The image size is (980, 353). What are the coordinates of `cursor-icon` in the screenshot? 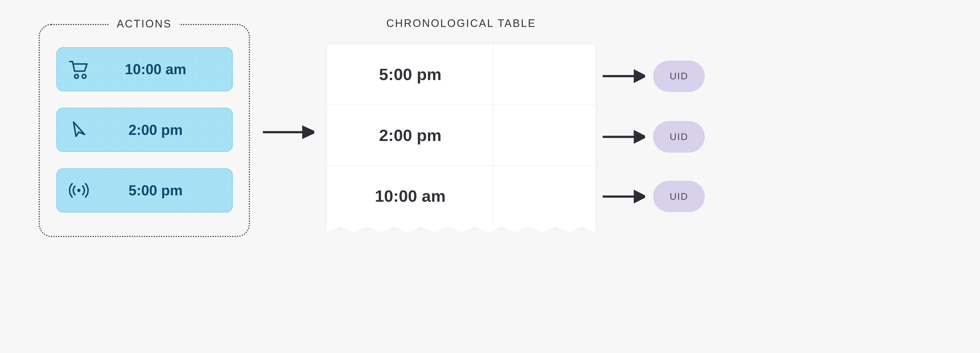 It's located at (79, 130).